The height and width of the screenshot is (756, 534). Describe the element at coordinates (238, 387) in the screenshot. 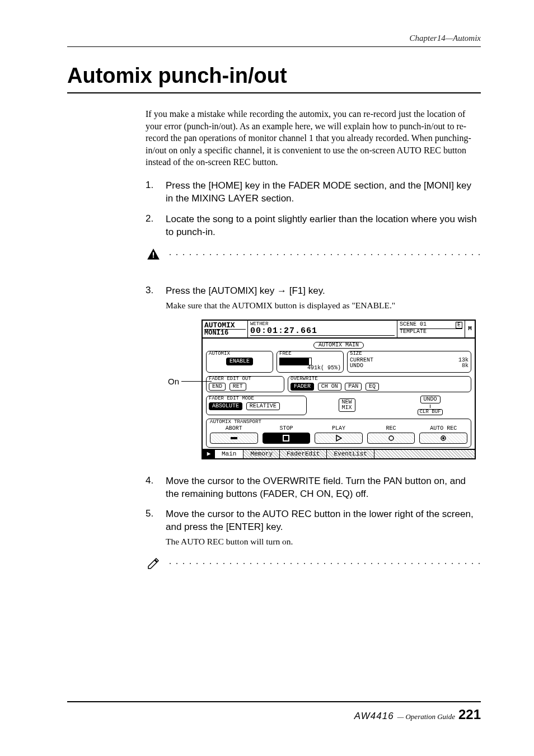

I see `ret-button: RET` at that location.